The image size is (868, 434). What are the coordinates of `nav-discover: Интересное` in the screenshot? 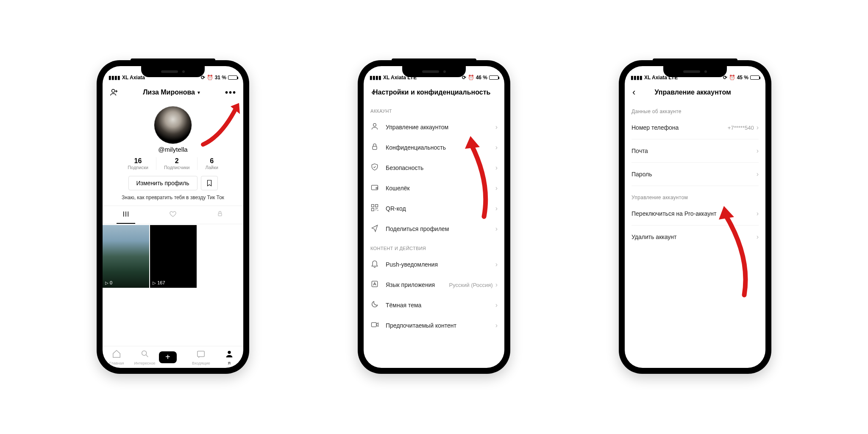 It's located at (145, 357).